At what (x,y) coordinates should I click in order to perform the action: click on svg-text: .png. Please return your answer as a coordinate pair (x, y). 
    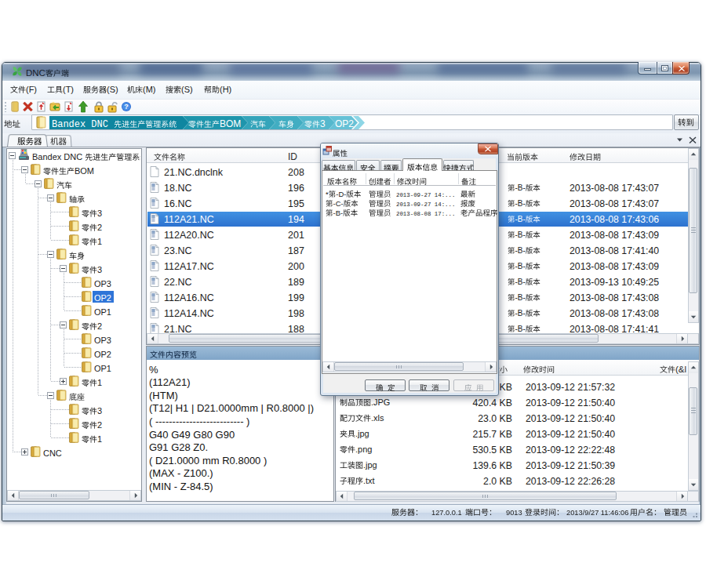
    Looking at the image, I should click on (364, 449).